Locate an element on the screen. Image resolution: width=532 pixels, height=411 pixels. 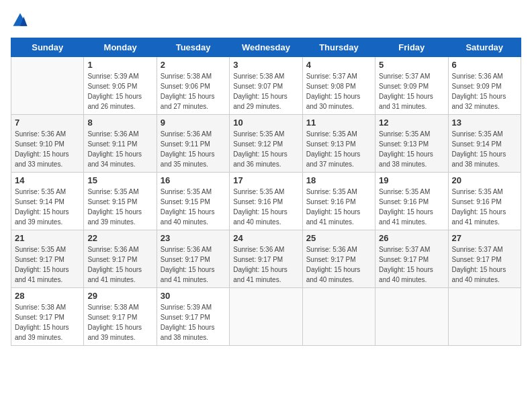
calendar-cell: 4Sunrise: 5:37 AMSunset: 9:08 PMDaylight… is located at coordinates (339, 86).